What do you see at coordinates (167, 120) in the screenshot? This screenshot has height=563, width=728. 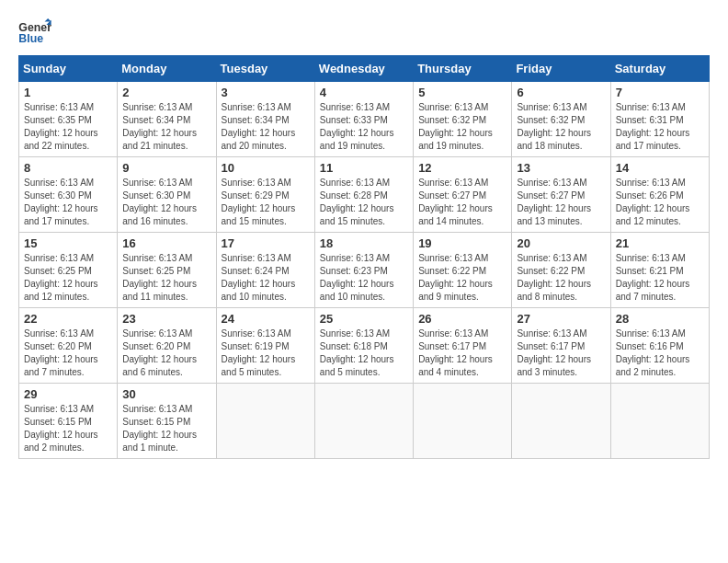 I see `calendar-cell: 2 Sunrise: 6:13 AM Sunset: 6:34 PM Dayli…` at bounding box center [167, 120].